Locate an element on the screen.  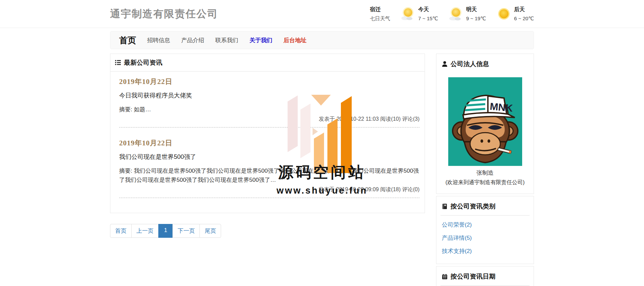
list-icon is located at coordinates (118, 63).